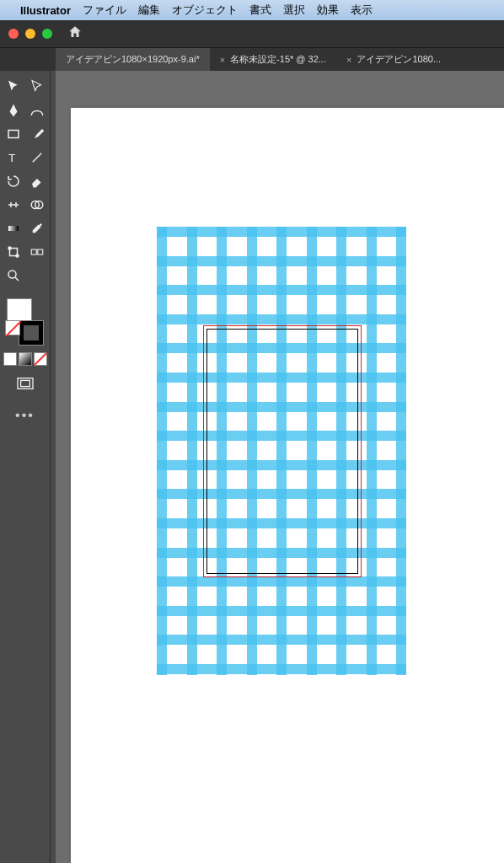 Image resolution: width=504 pixels, height=863 pixels. What do you see at coordinates (25, 359) in the screenshot?
I see `color-mode-gradient` at bounding box center [25, 359].